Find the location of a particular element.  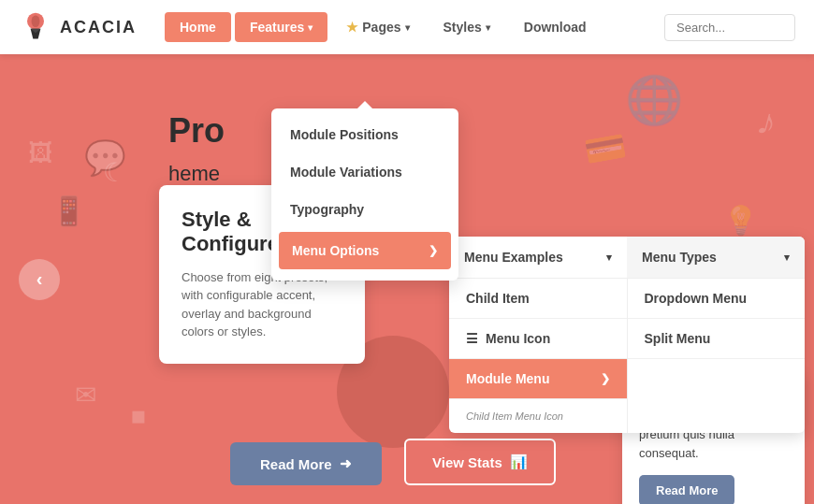

logo-icon is located at coordinates (36, 27).